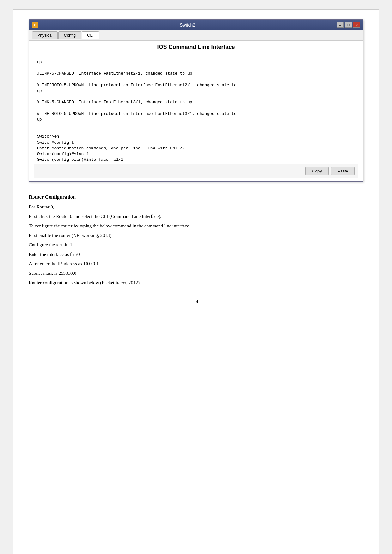 The width and height of the screenshot is (392, 554). Describe the element at coordinates (196, 273) in the screenshot. I see `body-paragraph: Subnet mask is 255.0.0.0` at that location.